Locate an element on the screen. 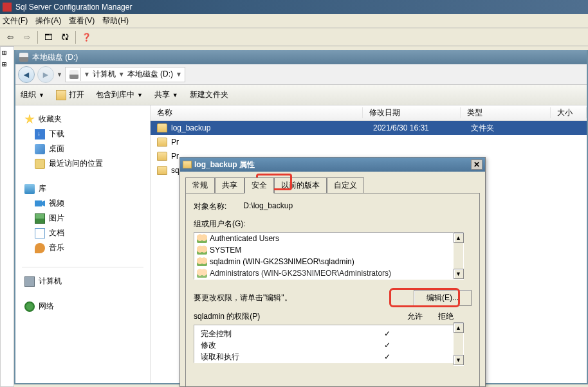 This screenshot has width=588, height=387. sidebar-pictures: 图片 is located at coordinates (82, 219).